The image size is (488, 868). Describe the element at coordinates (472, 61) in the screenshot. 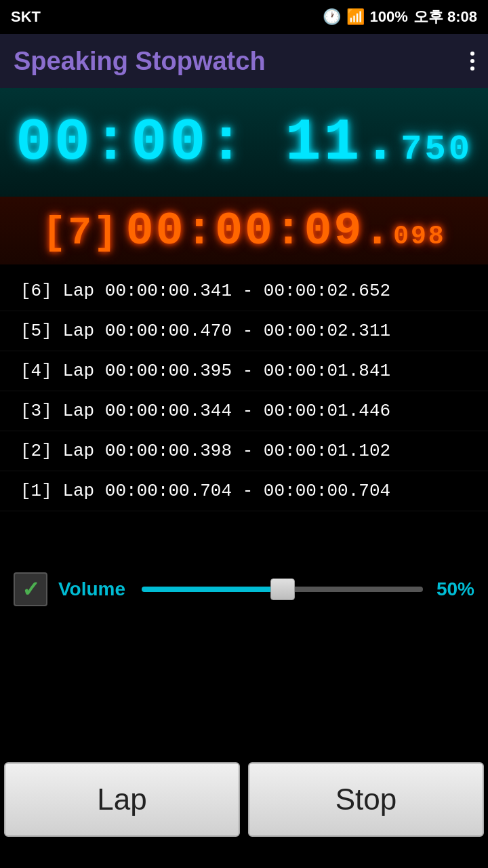

I see `menu-button` at that location.